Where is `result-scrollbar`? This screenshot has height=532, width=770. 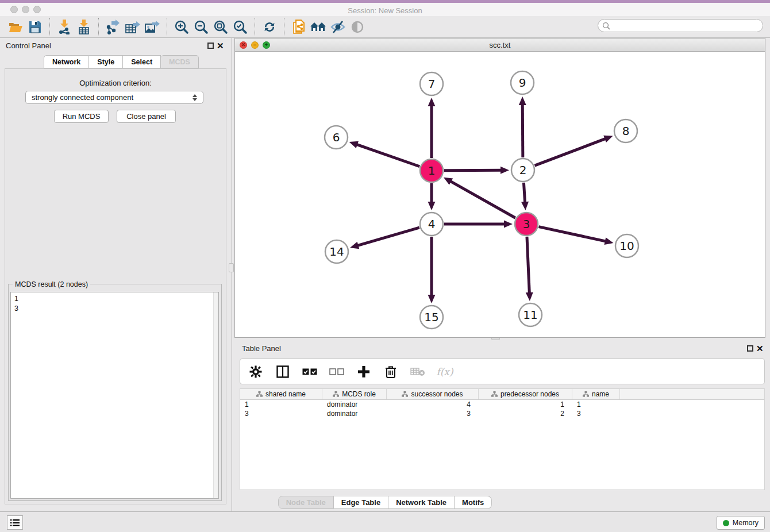
result-scrollbar is located at coordinates (216, 395).